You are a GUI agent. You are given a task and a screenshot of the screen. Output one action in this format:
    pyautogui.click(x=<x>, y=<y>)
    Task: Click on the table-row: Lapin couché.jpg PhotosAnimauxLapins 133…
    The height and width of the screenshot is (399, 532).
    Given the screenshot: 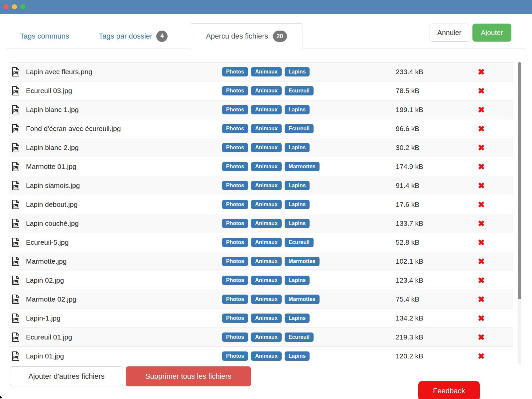 What is the action you would take?
    pyautogui.click(x=261, y=223)
    